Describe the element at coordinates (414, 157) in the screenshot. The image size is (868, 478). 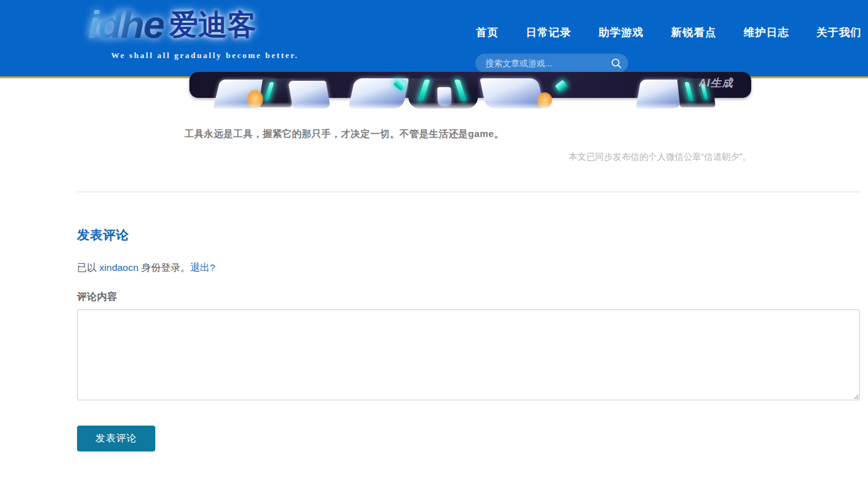
I see `wechat-sync-note: 本文已同步发布信的个人微信公章“信道朝夕”。` at that location.